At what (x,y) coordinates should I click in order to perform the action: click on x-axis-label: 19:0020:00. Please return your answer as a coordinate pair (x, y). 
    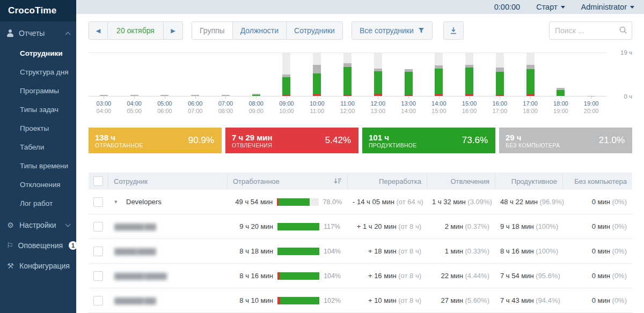
    Looking at the image, I should click on (591, 106).